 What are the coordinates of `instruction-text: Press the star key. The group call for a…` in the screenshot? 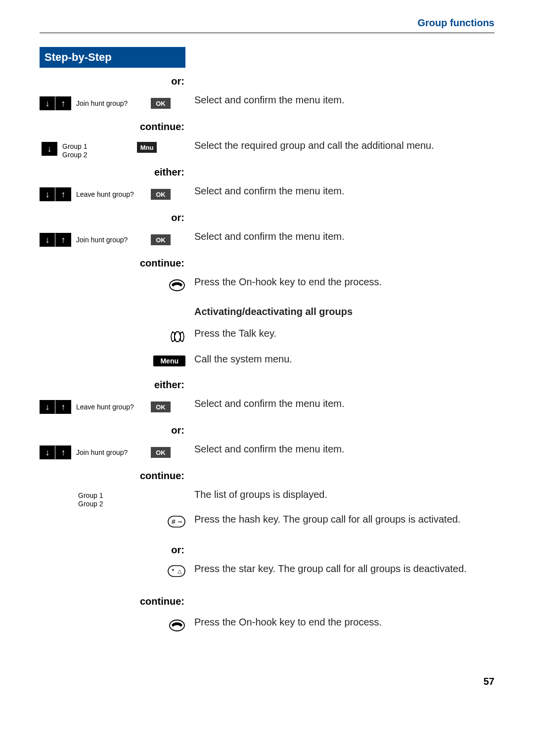 It's located at (330, 569).